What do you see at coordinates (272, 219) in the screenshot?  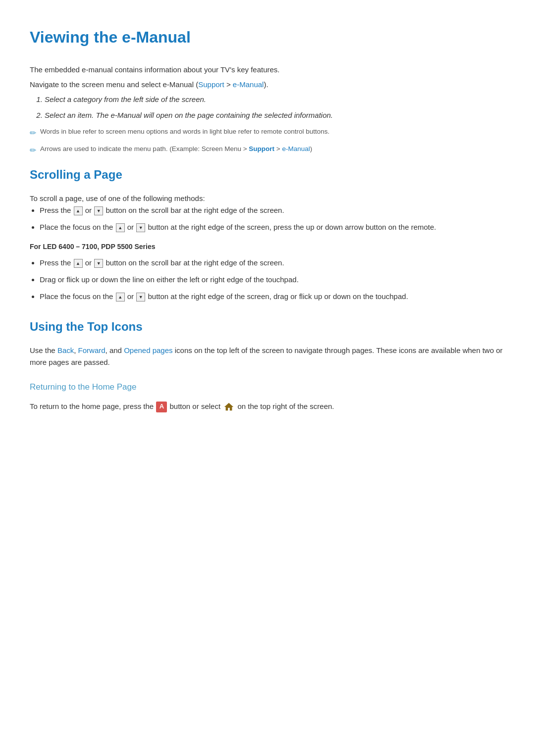 I see `scrolling-bullets: Press the ▲ or ▼ button on the scroll ba…` at bounding box center [272, 219].